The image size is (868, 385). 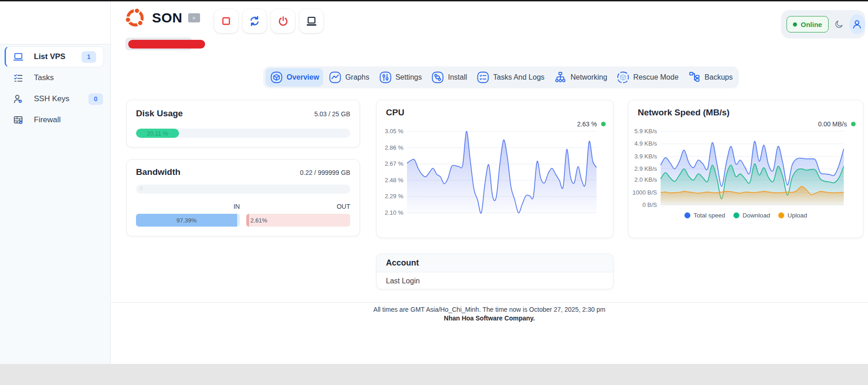 What do you see at coordinates (96, 99) in the screenshot?
I see `count-badge: 0` at bounding box center [96, 99].